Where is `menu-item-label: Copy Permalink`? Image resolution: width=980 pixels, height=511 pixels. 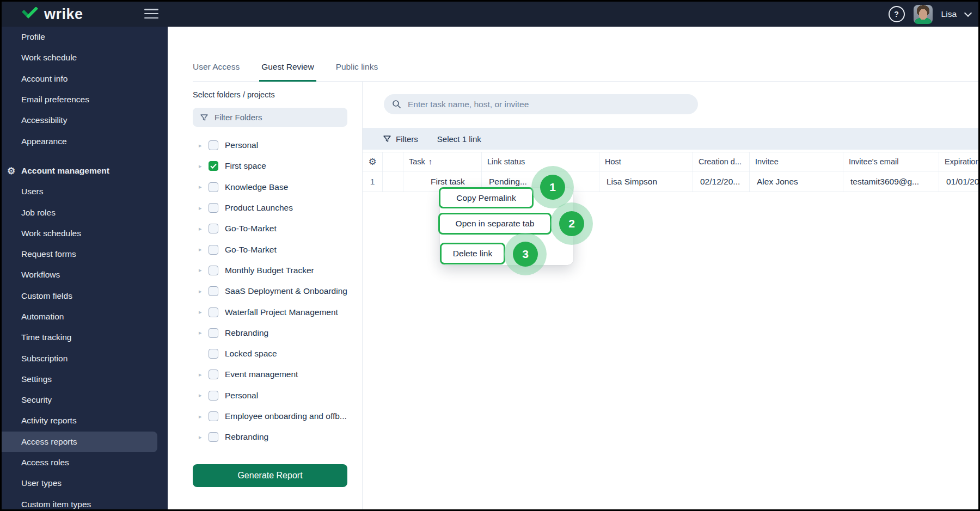 menu-item-label: Copy Permalink is located at coordinates (486, 198).